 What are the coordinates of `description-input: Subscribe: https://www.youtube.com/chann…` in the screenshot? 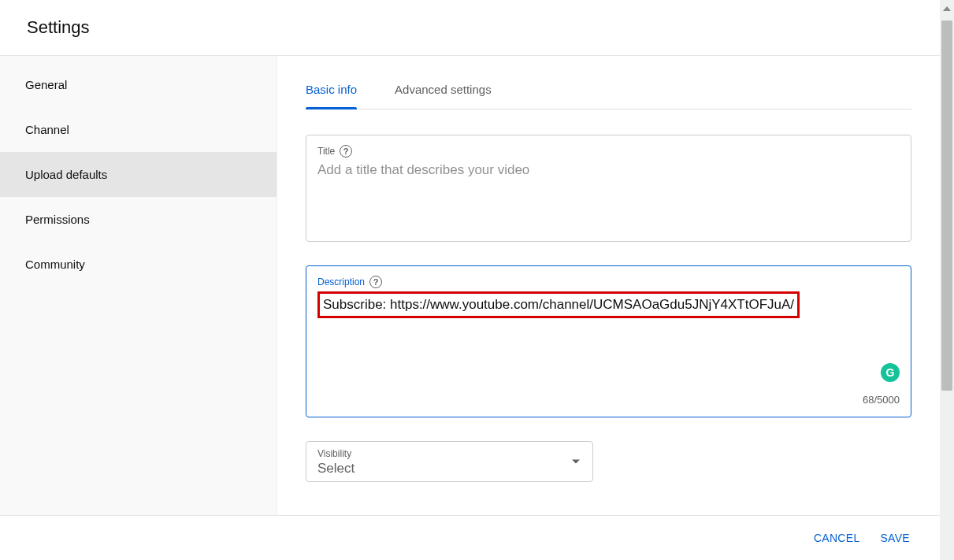 It's located at (608, 340).